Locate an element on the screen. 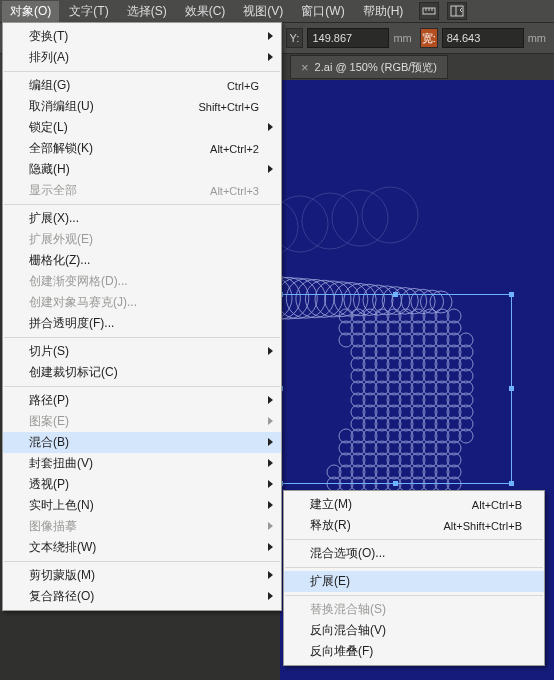  smi-reverse-spine: 反向混合轴(V) is located at coordinates (414, 630).